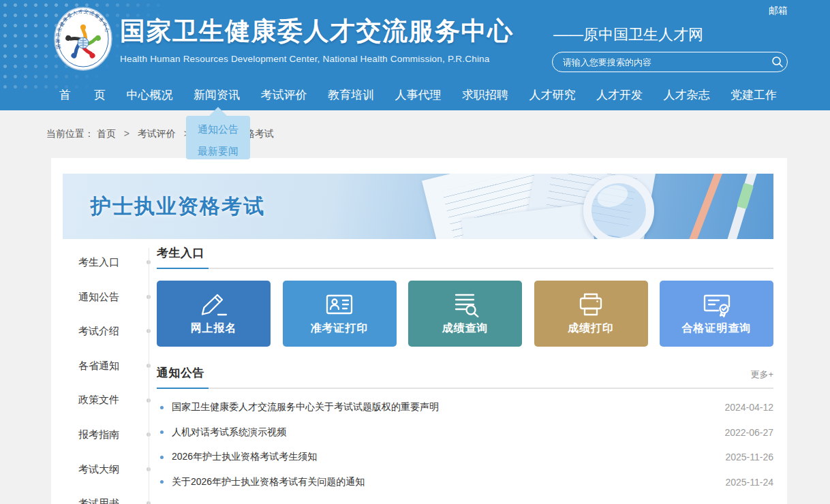 This screenshot has height=504, width=830. I want to click on certificate-icon, so click(717, 304).